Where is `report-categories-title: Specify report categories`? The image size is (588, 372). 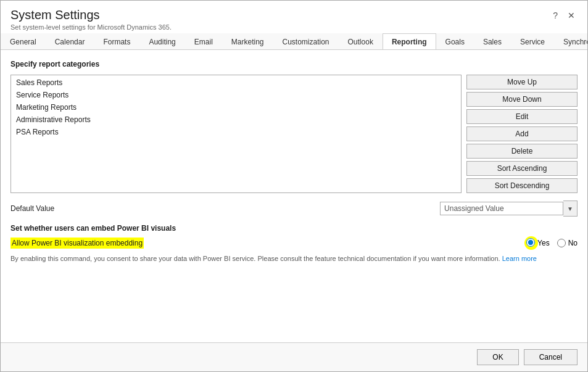
report-categories-title: Specify report categories is located at coordinates (294, 64).